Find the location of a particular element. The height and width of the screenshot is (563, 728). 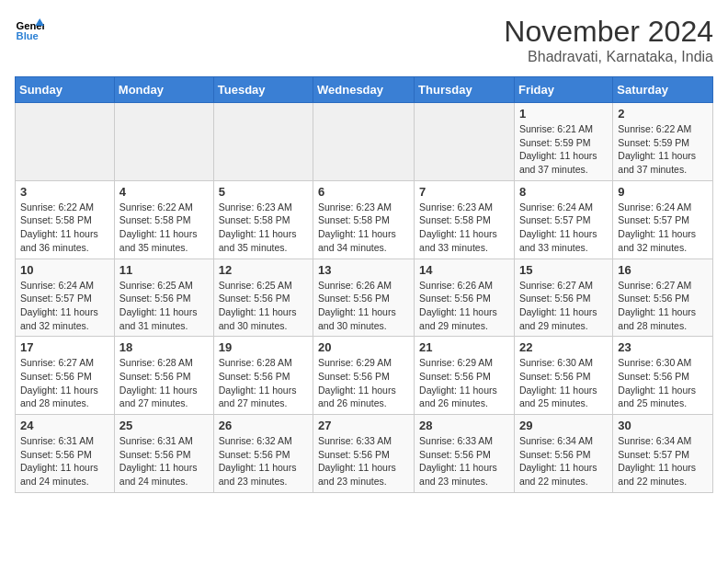

weekday-friday: Friday is located at coordinates (563, 90).